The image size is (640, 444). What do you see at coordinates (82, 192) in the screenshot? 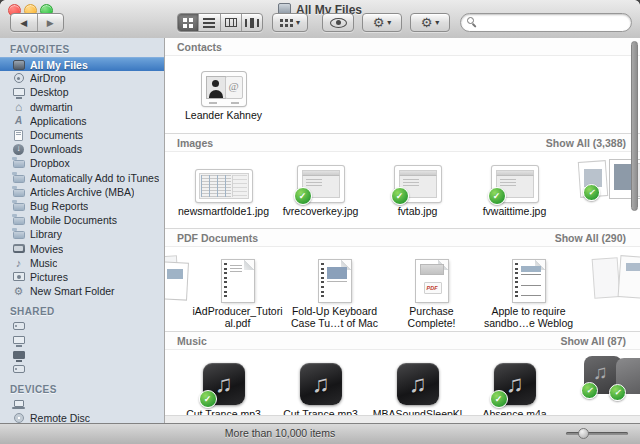
I see `sidebar-item: Articles Archive (MBA)` at bounding box center [82, 192].